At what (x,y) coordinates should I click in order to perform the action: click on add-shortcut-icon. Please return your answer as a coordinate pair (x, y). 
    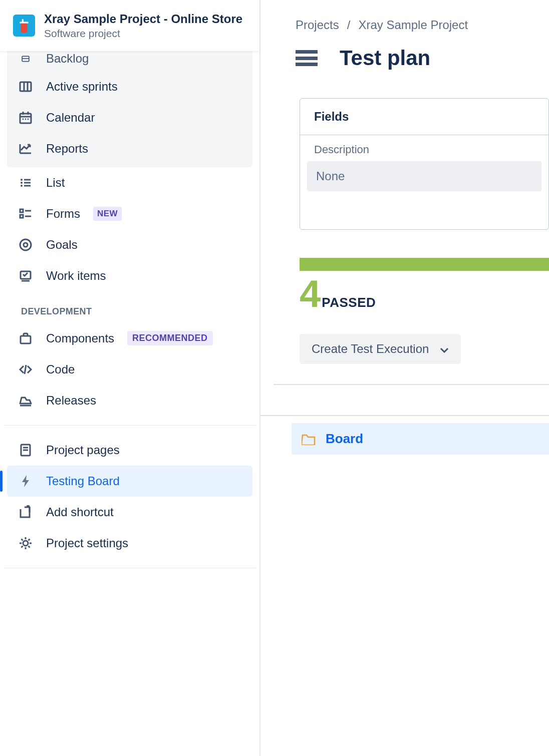
    Looking at the image, I should click on (26, 512).